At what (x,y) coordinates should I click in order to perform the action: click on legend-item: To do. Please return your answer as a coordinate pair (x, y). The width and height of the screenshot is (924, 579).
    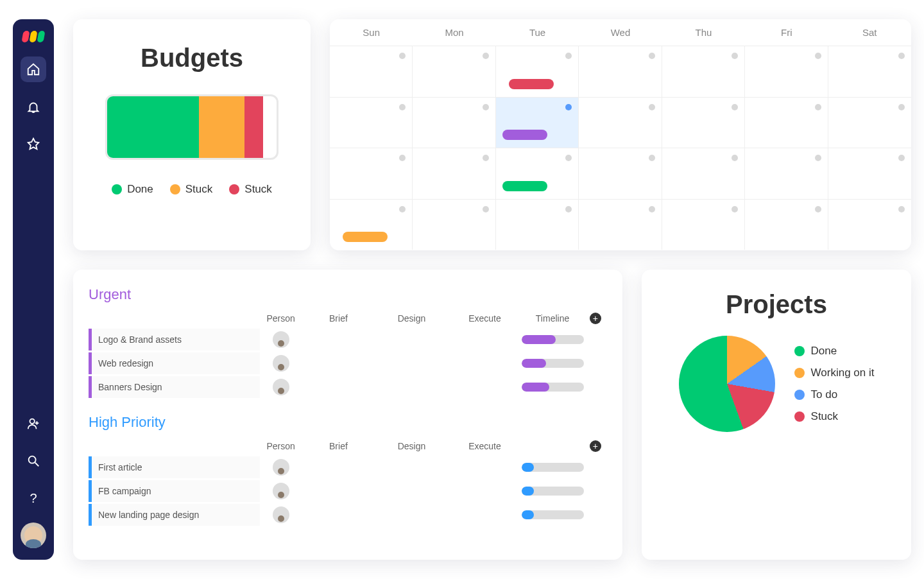
    Looking at the image, I should click on (834, 395).